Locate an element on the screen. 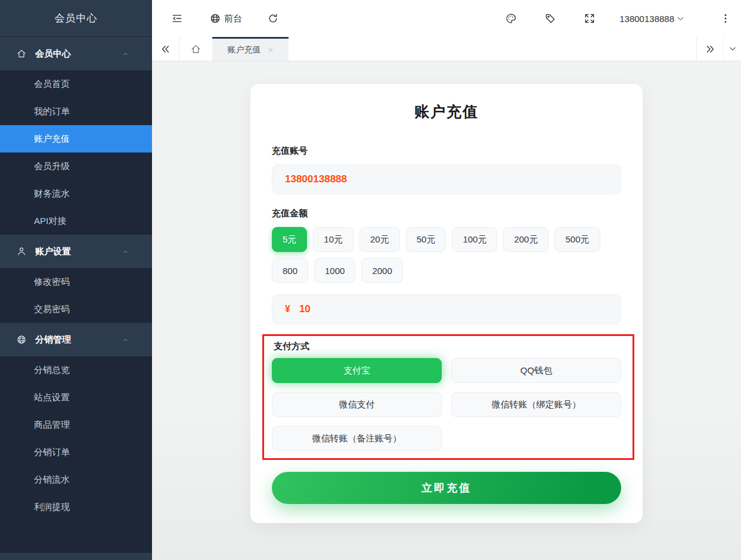 The image size is (741, 560). more-menu-button is located at coordinates (726, 18).